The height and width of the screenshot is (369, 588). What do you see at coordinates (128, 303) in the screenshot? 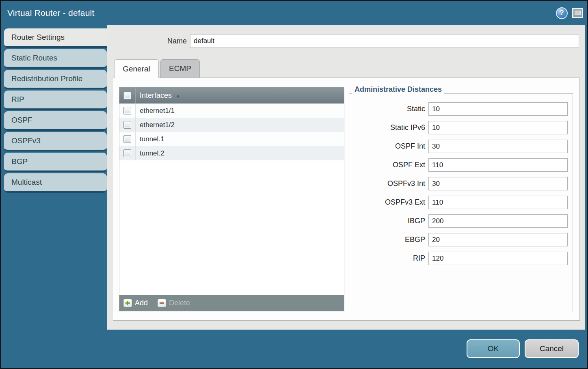
I see `add-plus-icon` at bounding box center [128, 303].